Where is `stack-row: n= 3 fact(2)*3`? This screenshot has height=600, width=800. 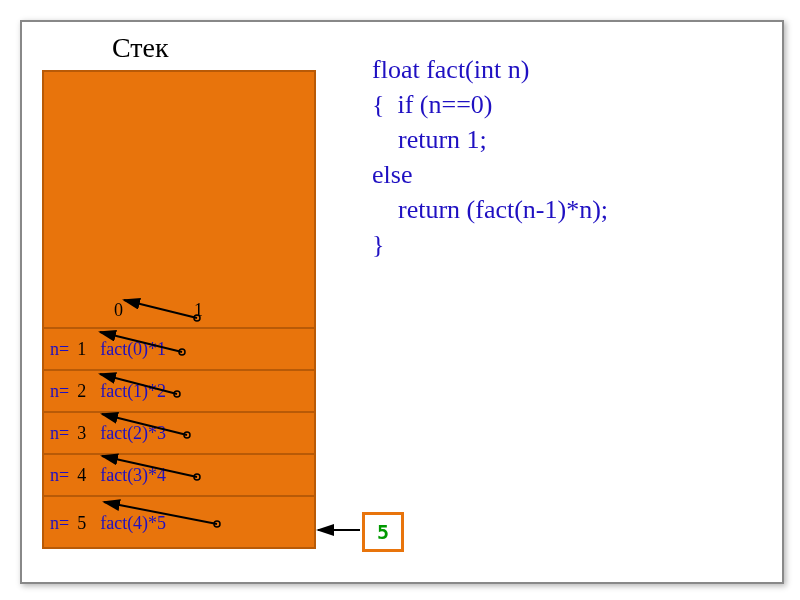 stack-row: n= 3 fact(2)*3 is located at coordinates (179, 432).